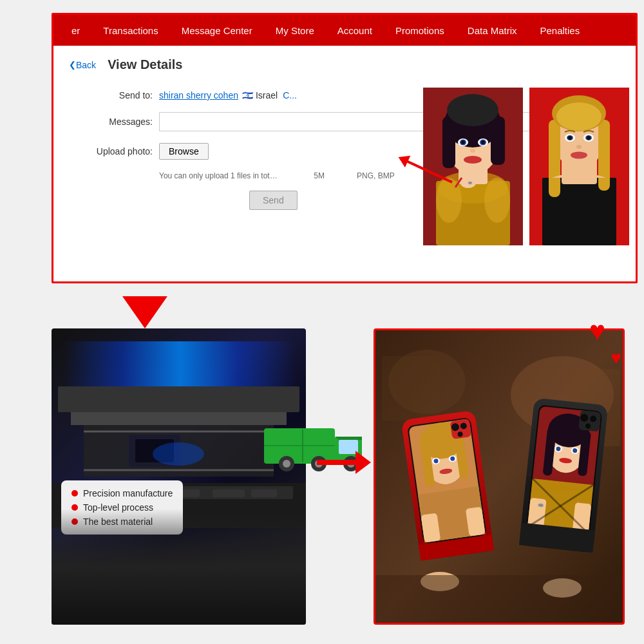  I want to click on info-item-1: Precision manufacture, so click(122, 493).